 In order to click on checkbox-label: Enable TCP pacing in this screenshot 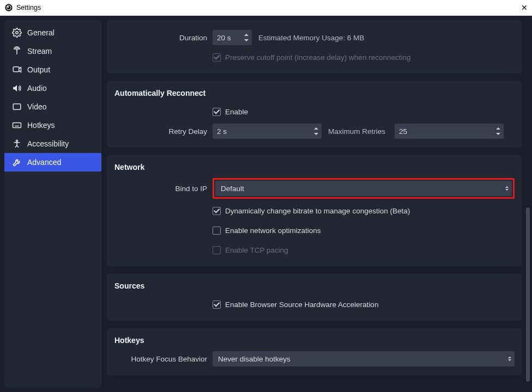, I will do `click(257, 250)`.